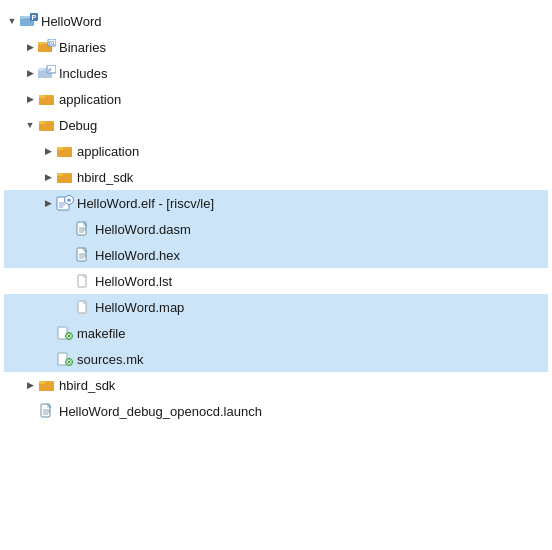 The width and height of the screenshot is (552, 550). Describe the element at coordinates (29, 21) in the screenshot. I see `item-icon: P` at that location.